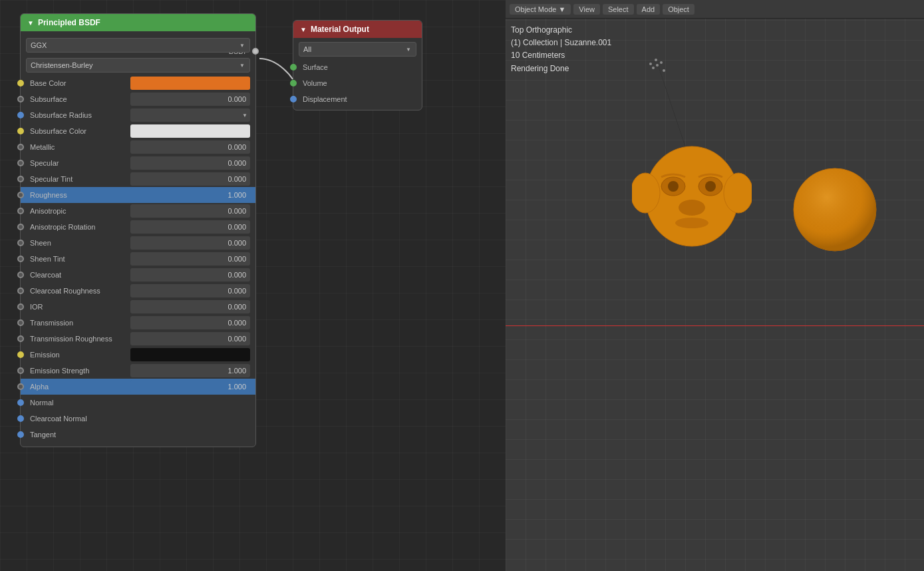 This screenshot has width=924, height=571. Describe the element at coordinates (138, 227) in the screenshot. I see `anisotropic-rotation-row: Anisotropic Rotation 0.000` at that location.